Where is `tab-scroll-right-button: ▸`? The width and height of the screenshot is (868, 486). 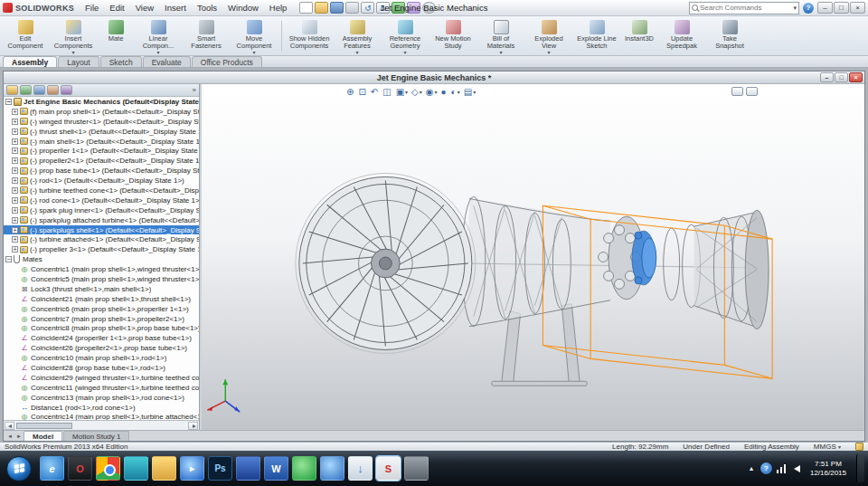 tab-scroll-right-button: ▸ is located at coordinates (19, 436).